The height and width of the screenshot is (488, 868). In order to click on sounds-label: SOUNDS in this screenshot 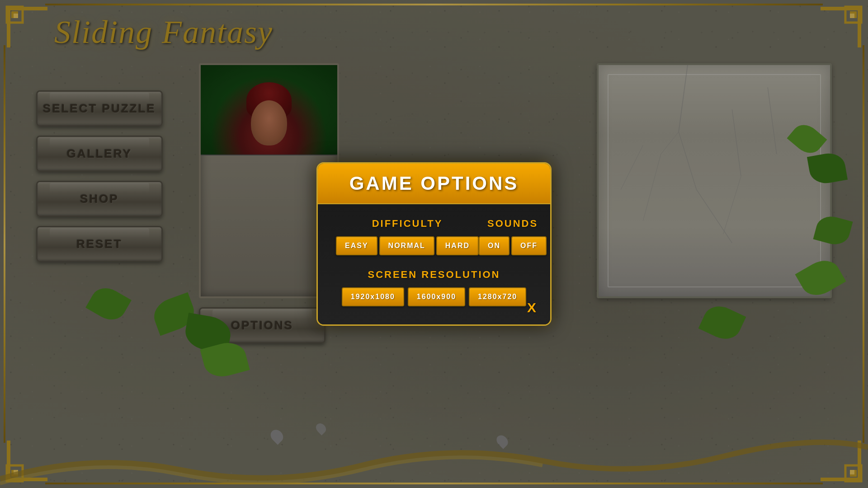, I will do `click(513, 224)`.